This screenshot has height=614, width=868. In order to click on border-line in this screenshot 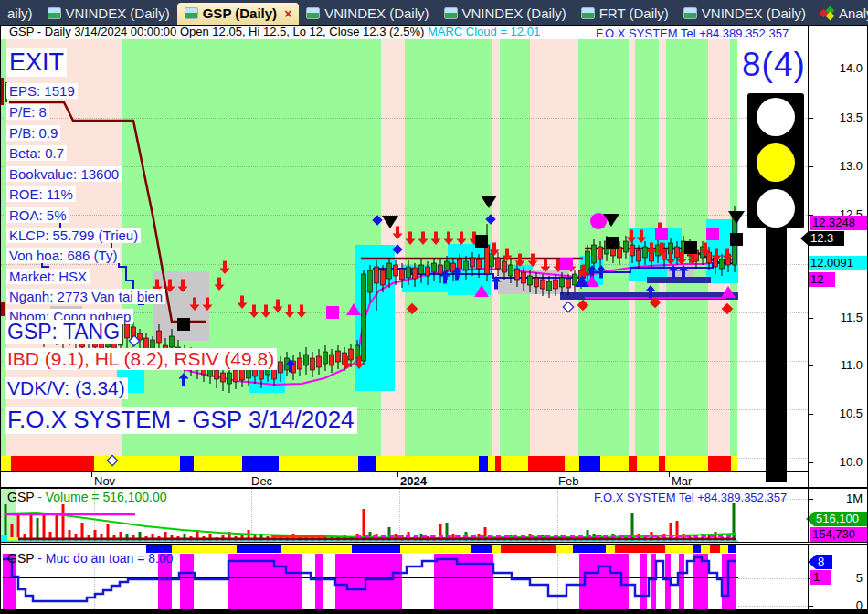, I will do `click(404, 471)`.